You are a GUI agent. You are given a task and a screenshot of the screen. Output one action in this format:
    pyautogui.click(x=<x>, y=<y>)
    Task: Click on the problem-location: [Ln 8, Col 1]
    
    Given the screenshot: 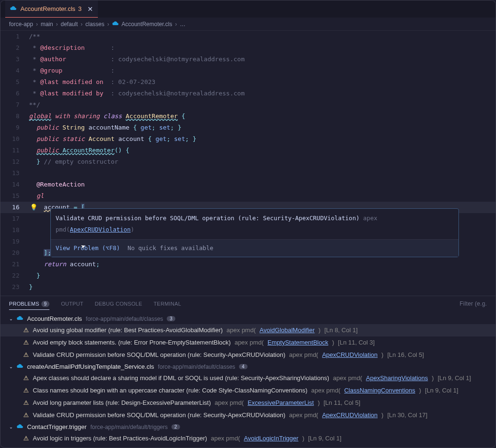 What is the action you would take?
    pyautogui.click(x=341, y=330)
    